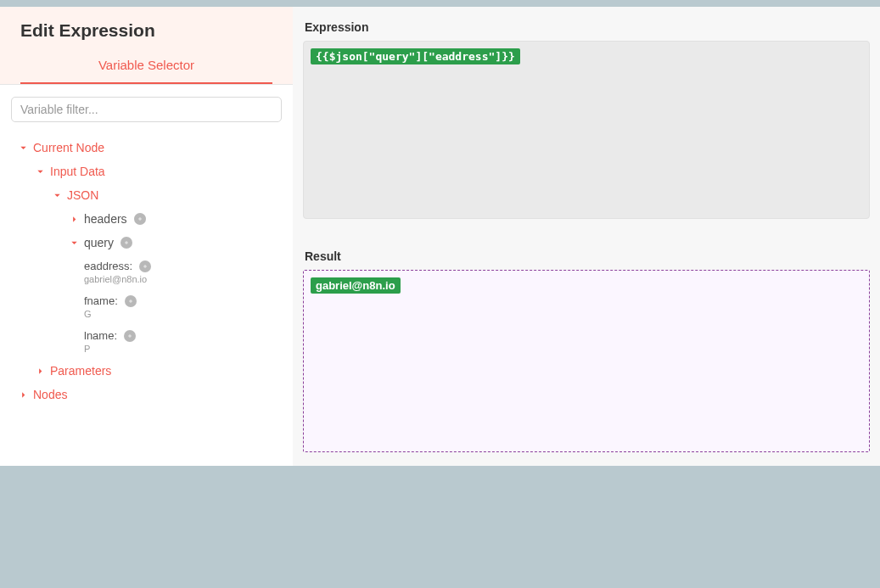 This screenshot has width=880, height=588. I want to click on tree-label: Nodes, so click(50, 395).